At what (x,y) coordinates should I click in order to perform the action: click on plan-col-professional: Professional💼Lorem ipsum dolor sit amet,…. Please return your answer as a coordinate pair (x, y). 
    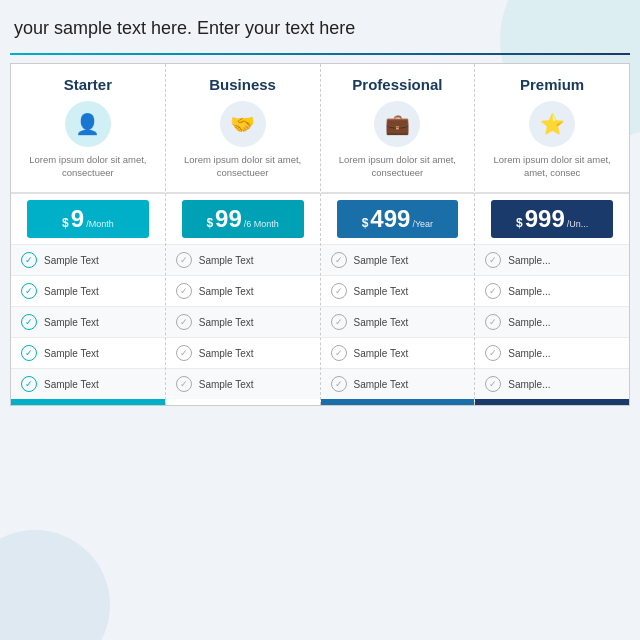
    Looking at the image, I should click on (398, 234).